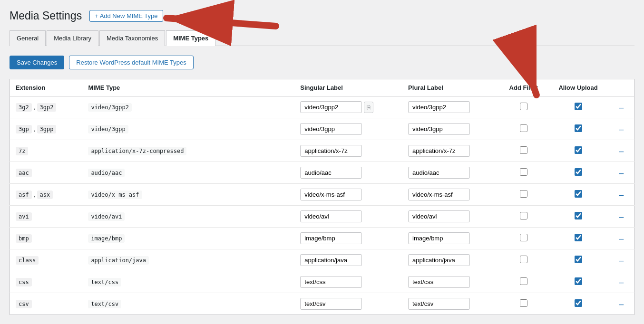 The image size is (644, 324). What do you see at coordinates (47, 217) in the screenshot?
I see `cell-extension: avi` at bounding box center [47, 217].